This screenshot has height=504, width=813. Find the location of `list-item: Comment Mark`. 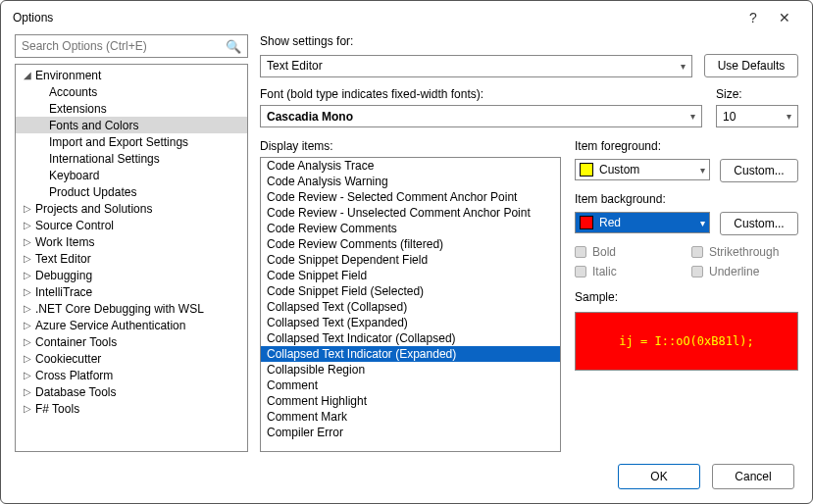

list-item: Comment Mark is located at coordinates (410, 417).